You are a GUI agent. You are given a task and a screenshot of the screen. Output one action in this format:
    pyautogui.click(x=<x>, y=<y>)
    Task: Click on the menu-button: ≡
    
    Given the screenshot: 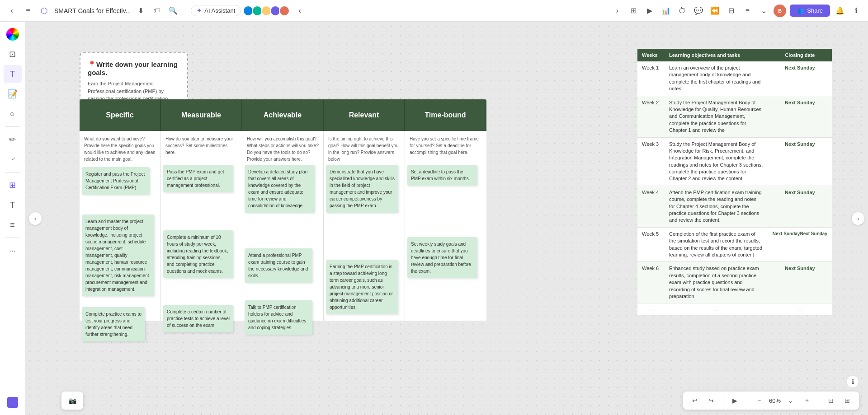 What is the action you would take?
    pyautogui.click(x=28, y=11)
    